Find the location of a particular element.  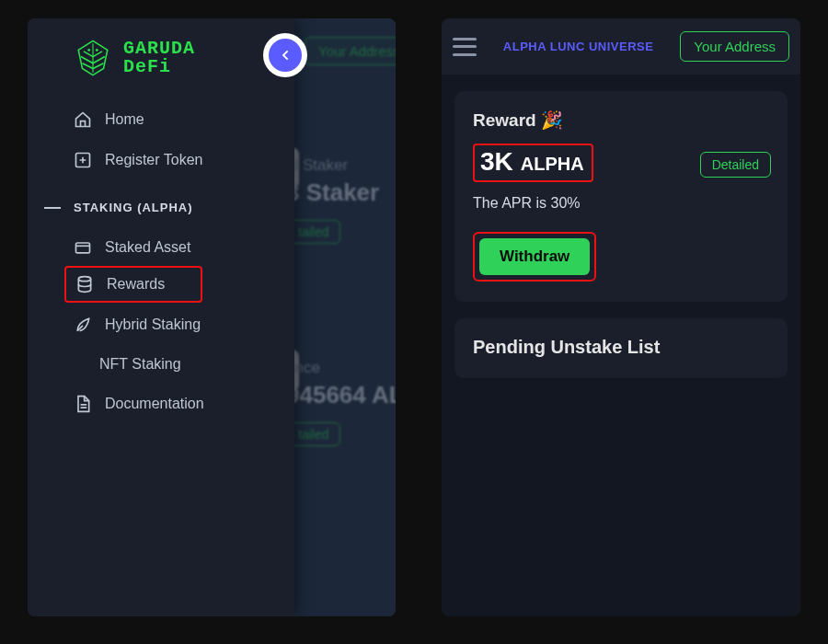

nav-nft-staking: NFT Staking is located at coordinates (161, 364).